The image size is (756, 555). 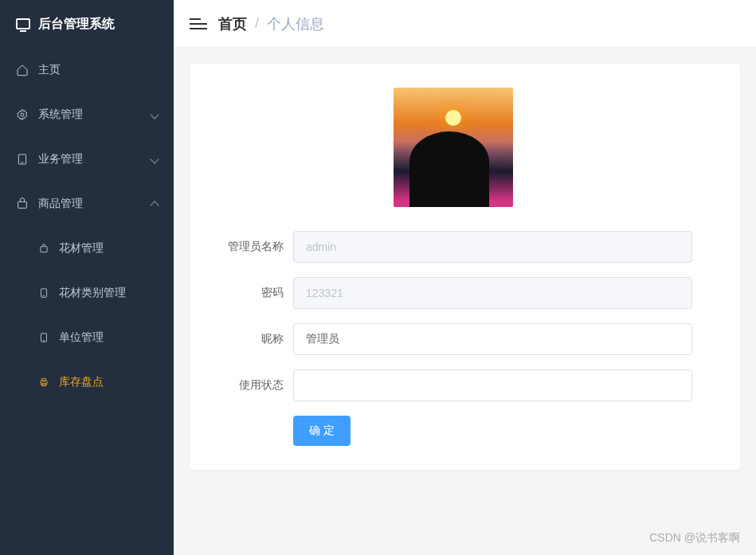 What do you see at coordinates (253, 247) in the screenshot?
I see `label-admin-name: 管理员名称` at bounding box center [253, 247].